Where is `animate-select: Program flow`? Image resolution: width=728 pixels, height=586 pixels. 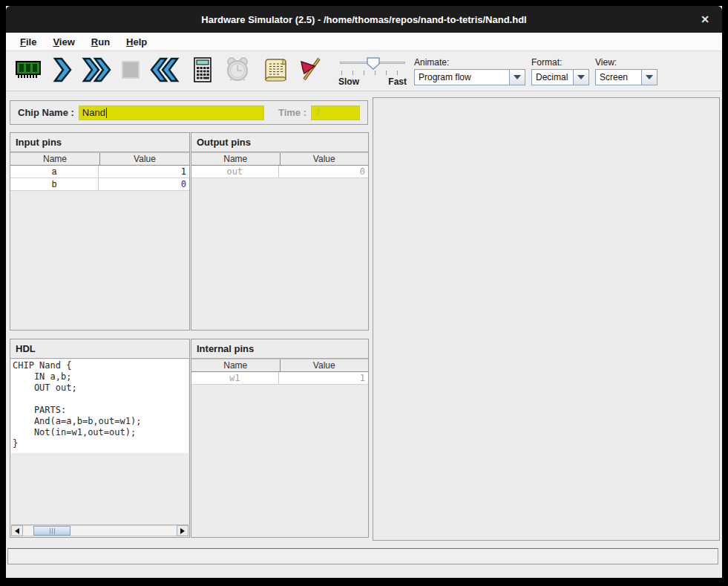 animate-select: Program flow is located at coordinates (470, 77).